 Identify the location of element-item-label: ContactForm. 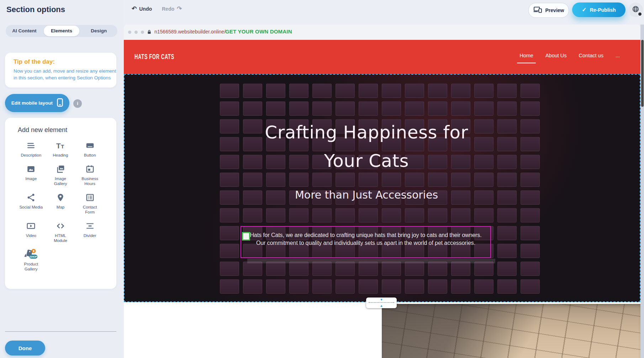
(90, 210).